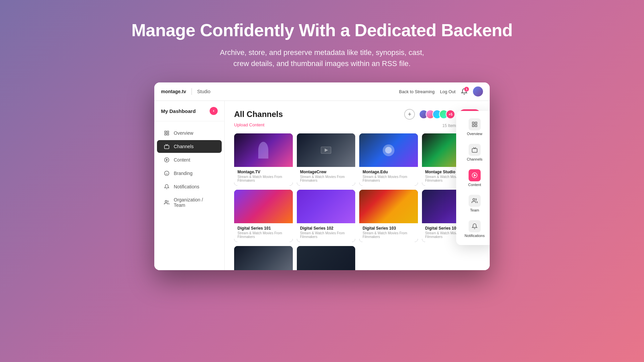  I want to click on sidebar-organization-label: Organization / Team, so click(195, 202).